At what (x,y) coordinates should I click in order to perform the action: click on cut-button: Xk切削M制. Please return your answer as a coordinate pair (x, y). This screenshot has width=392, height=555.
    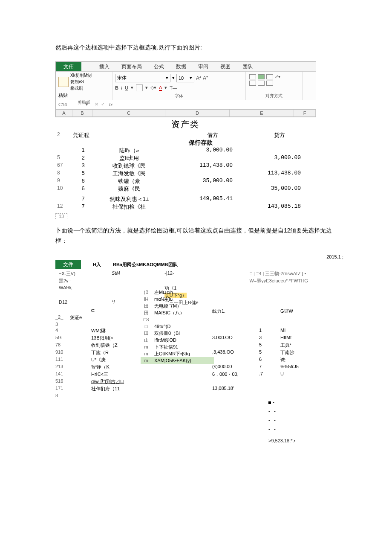
    Looking at the image, I should click on (81, 76).